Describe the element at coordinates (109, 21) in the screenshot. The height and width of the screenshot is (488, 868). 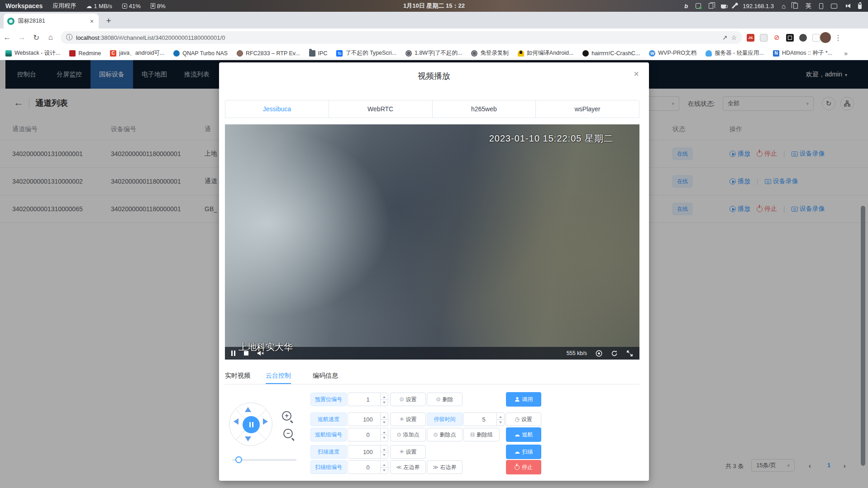
I see `new-tab-button: +` at that location.